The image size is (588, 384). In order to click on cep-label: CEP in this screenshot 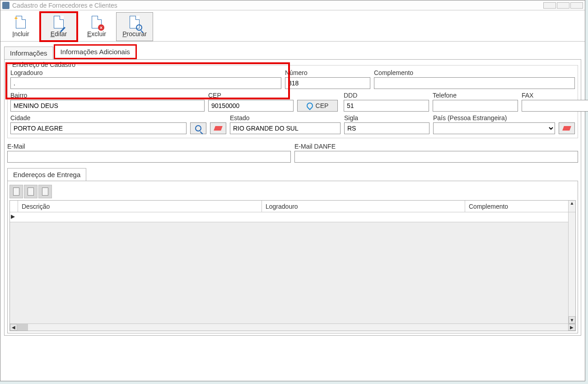, I will do `click(251, 95)`.